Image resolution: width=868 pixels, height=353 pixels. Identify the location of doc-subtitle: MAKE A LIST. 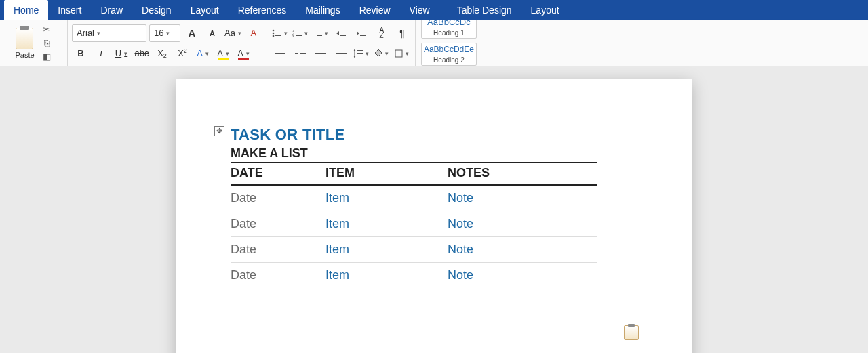
(434, 153).